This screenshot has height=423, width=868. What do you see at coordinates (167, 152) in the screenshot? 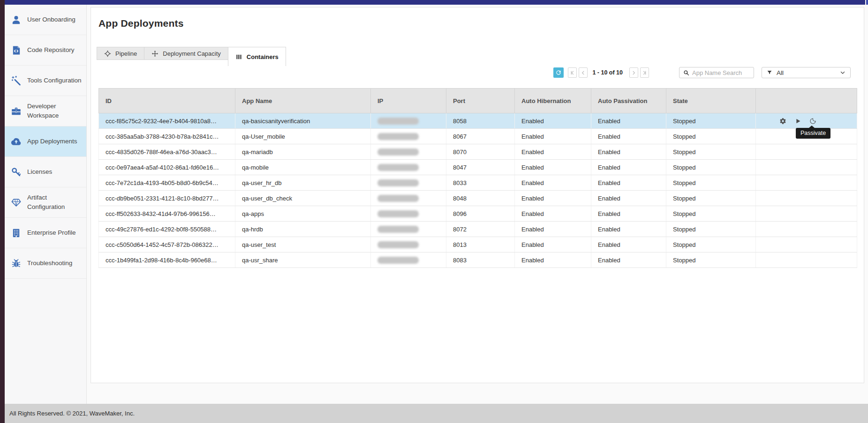
I see `cell-id: ccc-4835d026-788f-46ea-a76d-30aac3…` at bounding box center [167, 152].